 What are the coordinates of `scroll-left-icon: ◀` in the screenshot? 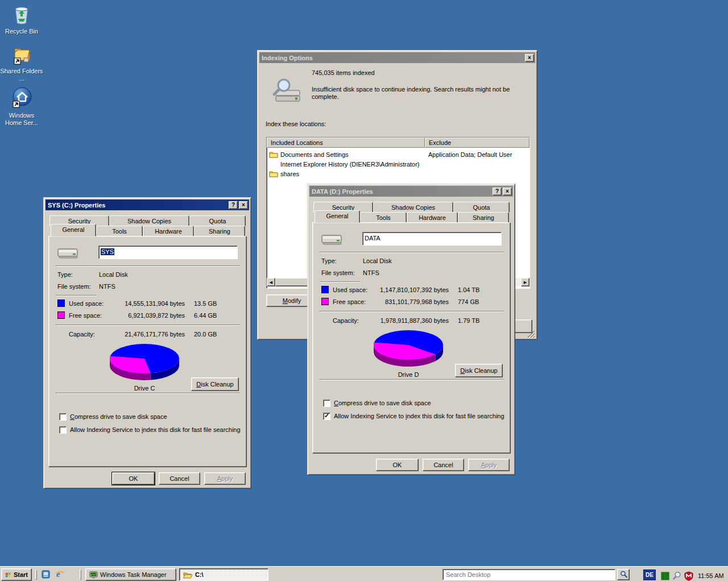 It's located at (271, 282).